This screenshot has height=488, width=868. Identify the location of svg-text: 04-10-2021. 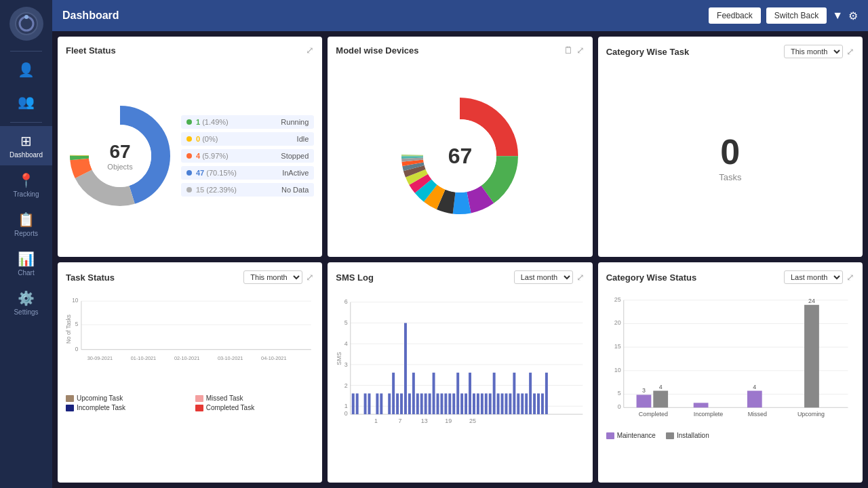
(274, 358).